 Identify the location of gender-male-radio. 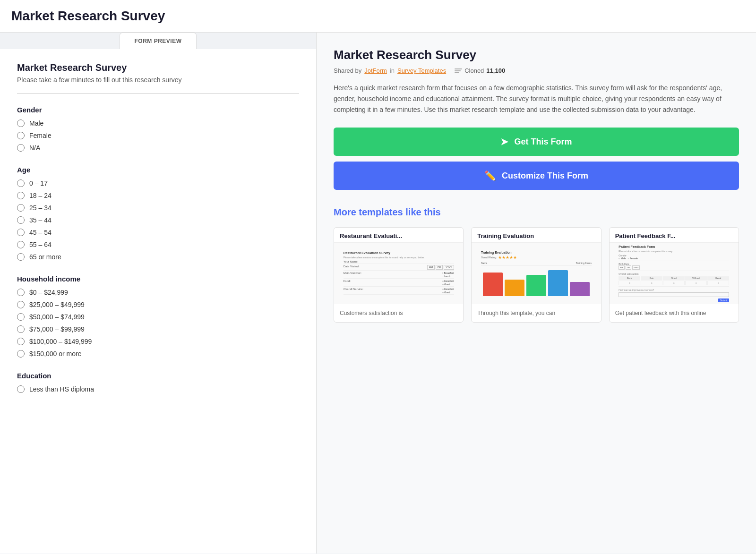
(21, 123).